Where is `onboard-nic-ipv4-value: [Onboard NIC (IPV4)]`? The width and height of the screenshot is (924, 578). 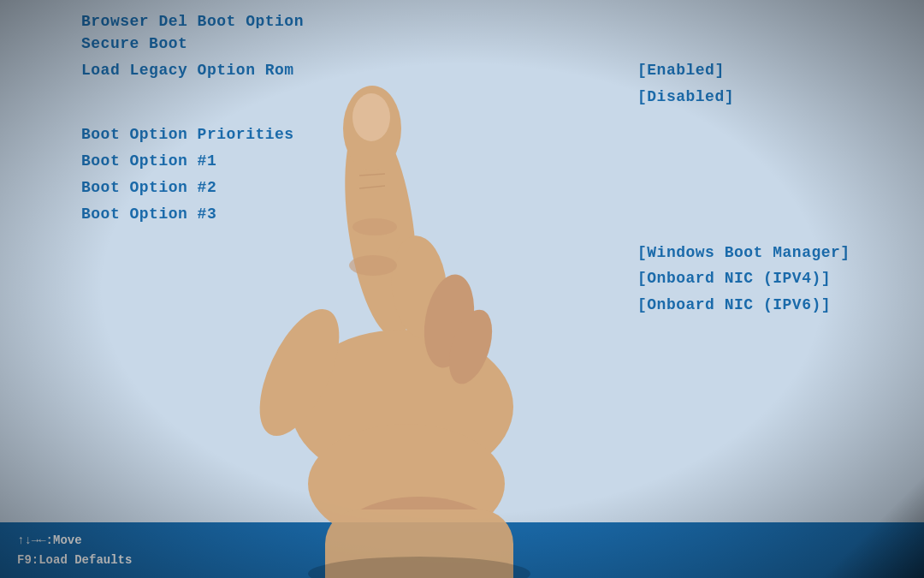 onboard-nic-ipv4-value: [Onboard NIC (IPV4)] is located at coordinates (766, 279).